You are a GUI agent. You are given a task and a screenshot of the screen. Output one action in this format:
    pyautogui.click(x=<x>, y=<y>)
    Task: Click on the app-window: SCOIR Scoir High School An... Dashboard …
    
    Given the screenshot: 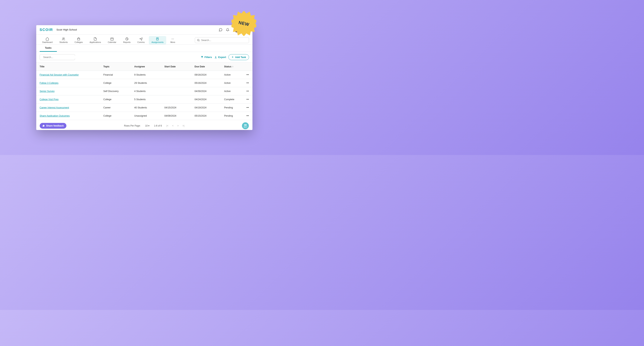 What is the action you would take?
    pyautogui.click(x=144, y=78)
    